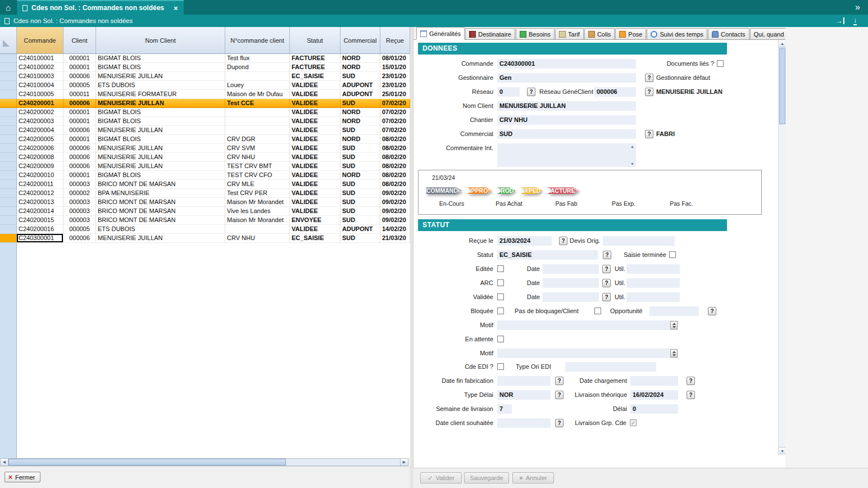 The image size is (868, 488). I want to click on cell-commande: C240200002, so click(40, 112).